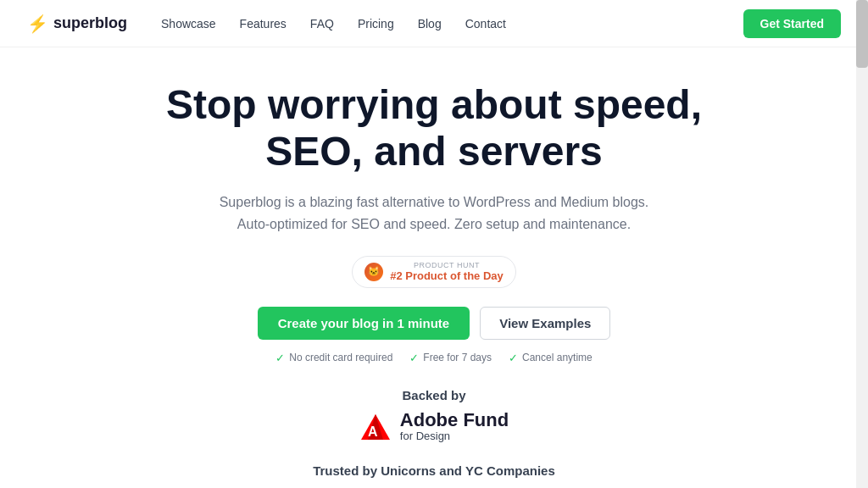 This screenshot has height=488, width=868. What do you see at coordinates (434, 471) in the screenshot?
I see `trusted-label: Trusted by Unicorns and YC Companies` at bounding box center [434, 471].